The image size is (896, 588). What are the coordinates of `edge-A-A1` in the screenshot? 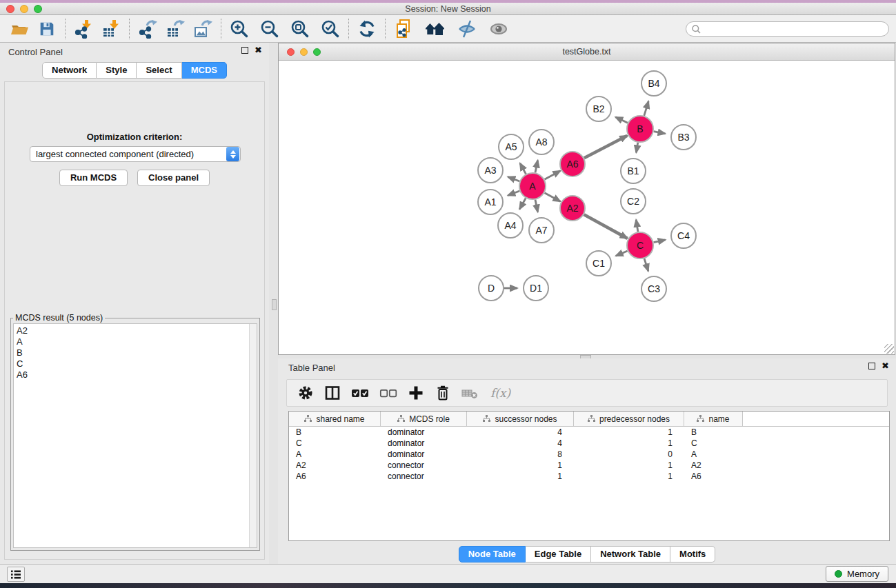 It's located at (513, 193).